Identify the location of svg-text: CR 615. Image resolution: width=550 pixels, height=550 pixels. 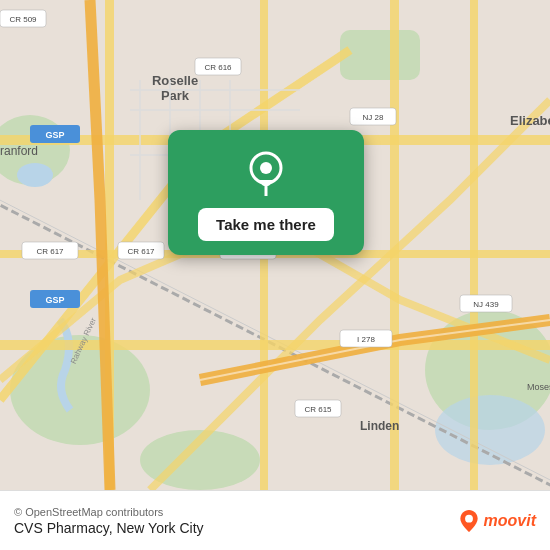
(318, 410).